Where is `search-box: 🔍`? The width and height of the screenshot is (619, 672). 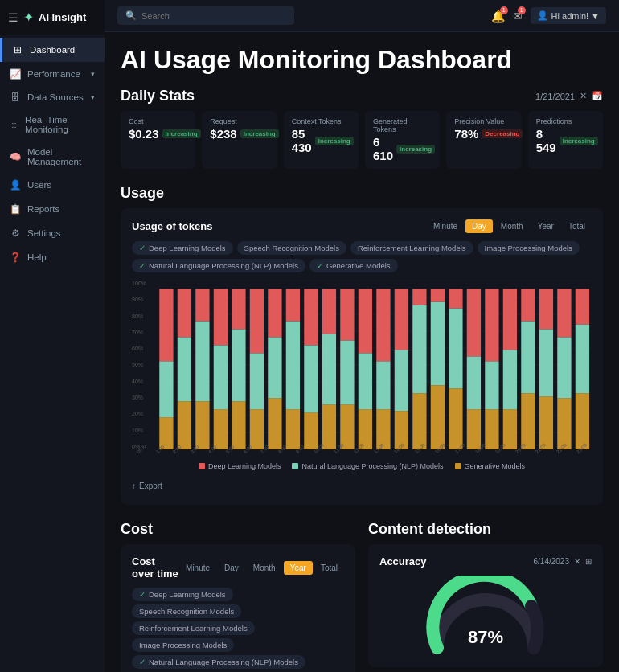 search-box: 🔍 is located at coordinates (206, 16).